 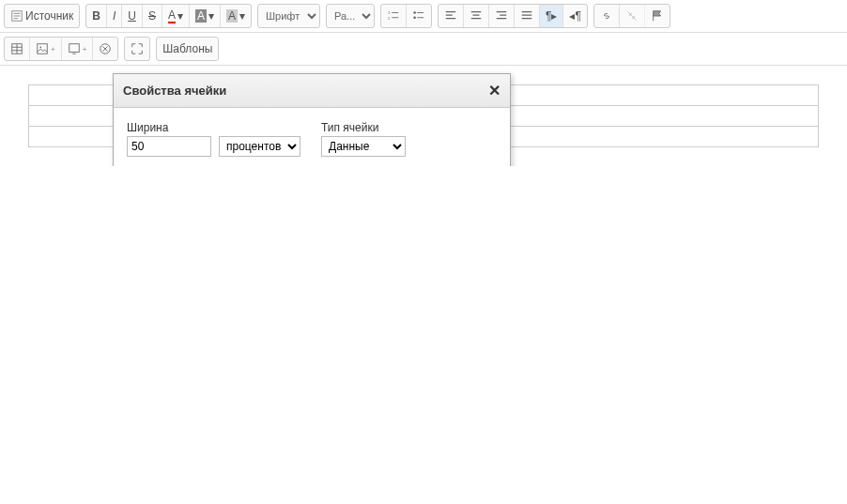 I want to click on remove-format-button: A▾, so click(x=236, y=16).